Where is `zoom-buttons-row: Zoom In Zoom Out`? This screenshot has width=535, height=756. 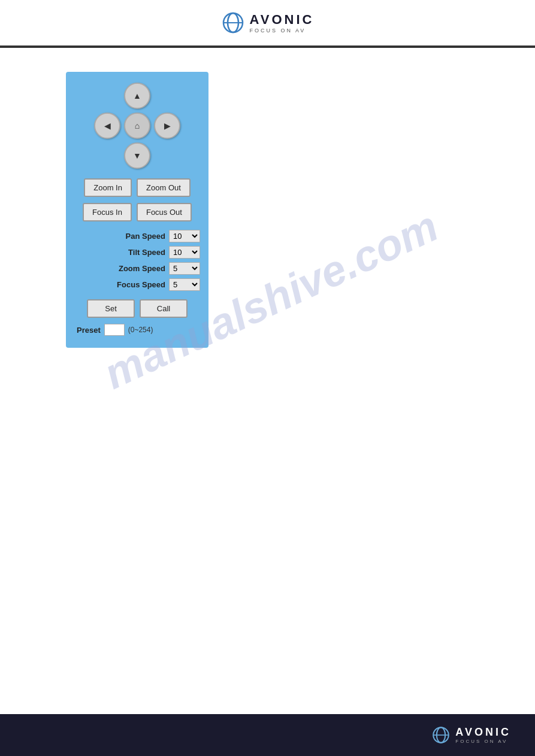
zoom-buttons-row: Zoom In Zoom Out is located at coordinates (137, 188).